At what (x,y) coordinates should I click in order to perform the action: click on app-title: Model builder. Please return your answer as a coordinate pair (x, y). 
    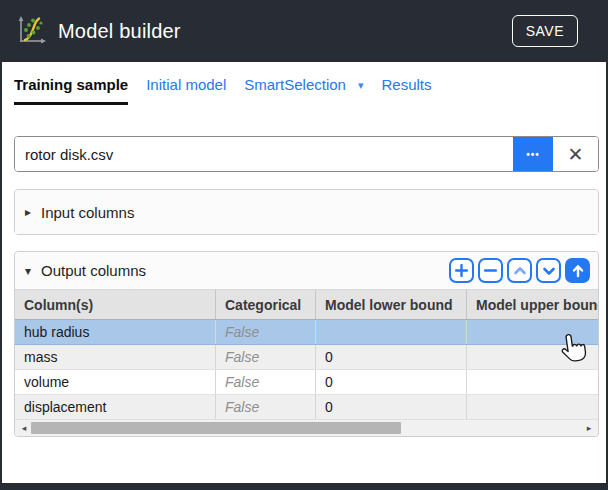
    Looking at the image, I should click on (285, 32).